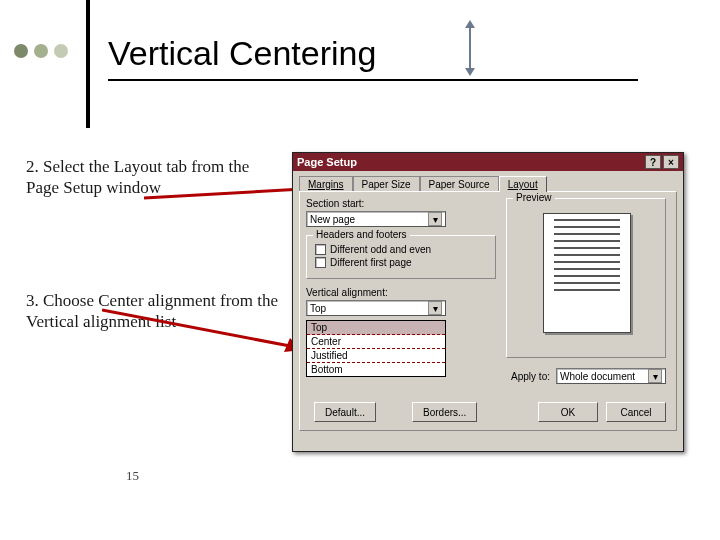 Image resolution: width=720 pixels, height=540 pixels. Describe the element at coordinates (345, 412) in the screenshot. I see `default-button: Default...` at that location.